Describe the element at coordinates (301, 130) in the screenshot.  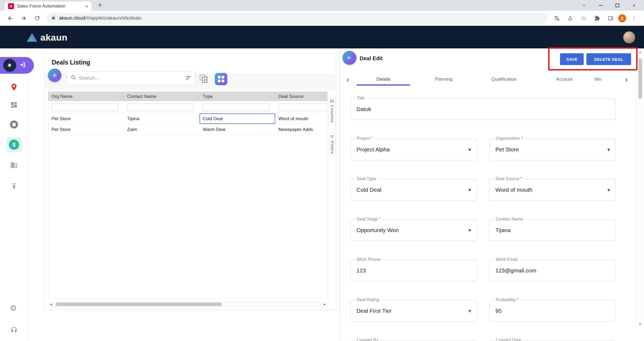
I see `table-cell: Newspaper Adds` at that location.